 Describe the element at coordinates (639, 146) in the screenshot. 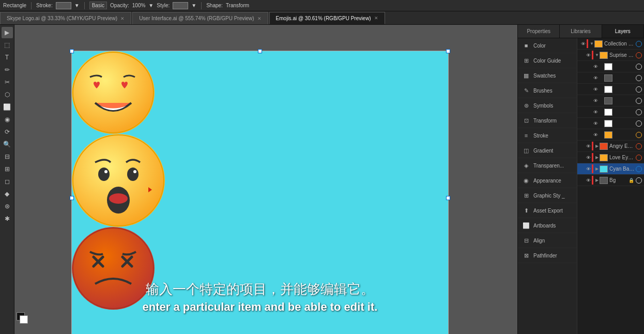

I see `layer-circle-angry` at that location.